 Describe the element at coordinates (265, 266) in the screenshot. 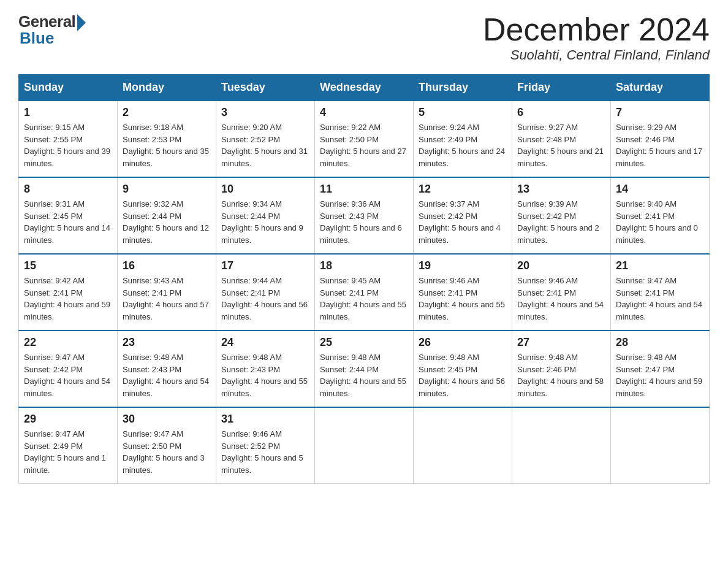

I see `day-number: 17` at that location.